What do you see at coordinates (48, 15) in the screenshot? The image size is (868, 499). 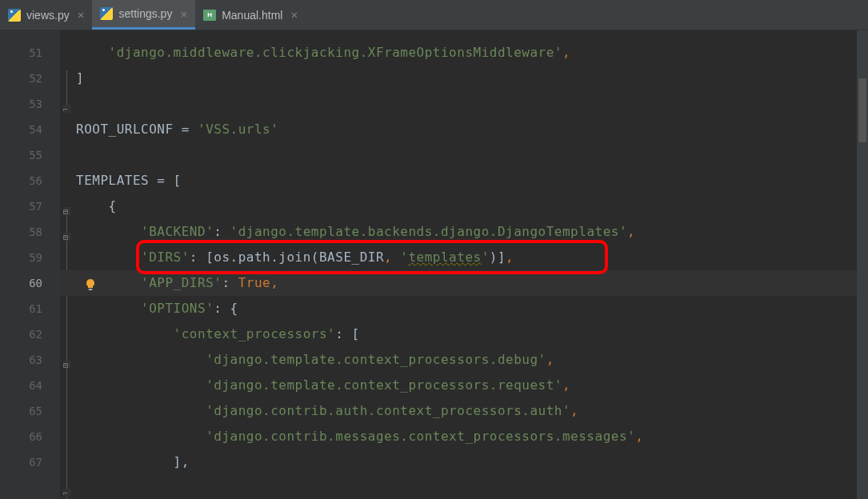 I see `tab-label: views.py` at bounding box center [48, 15].